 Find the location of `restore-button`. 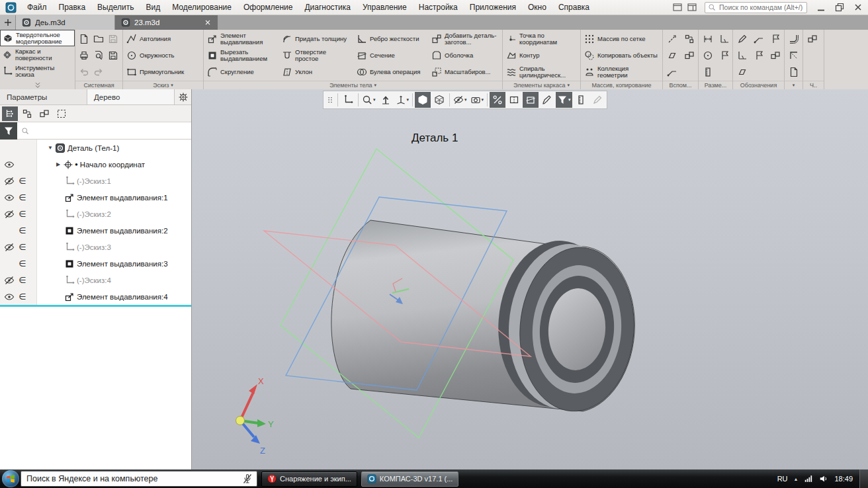

restore-button is located at coordinates (840, 7).